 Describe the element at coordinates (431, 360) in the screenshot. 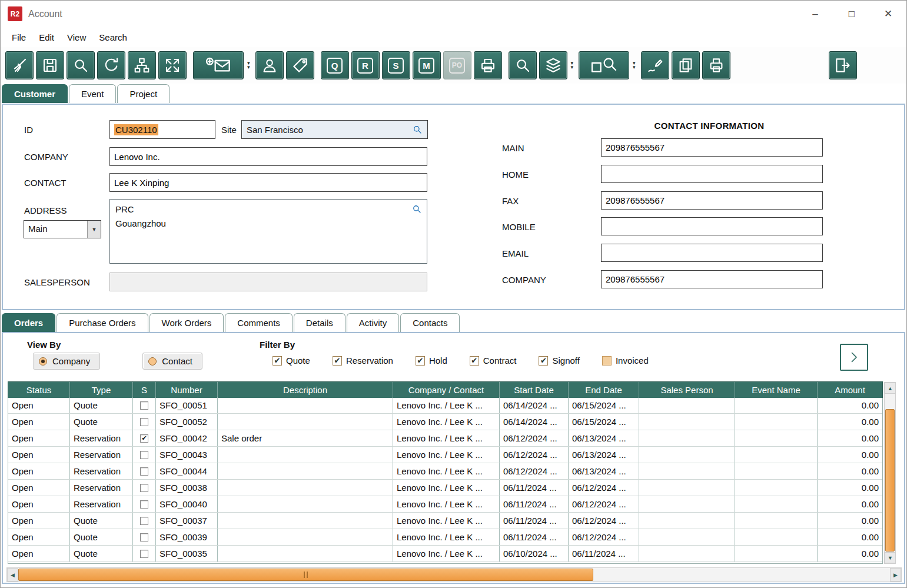

I see `filter-hold: ✔Hold` at that location.